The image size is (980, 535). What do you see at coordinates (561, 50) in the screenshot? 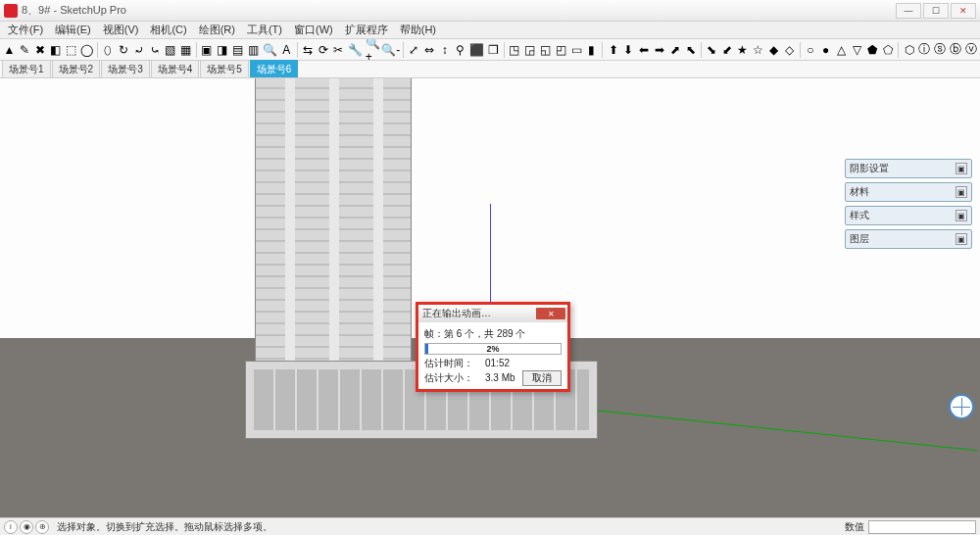
I see `tool-button: ◰` at bounding box center [561, 50].